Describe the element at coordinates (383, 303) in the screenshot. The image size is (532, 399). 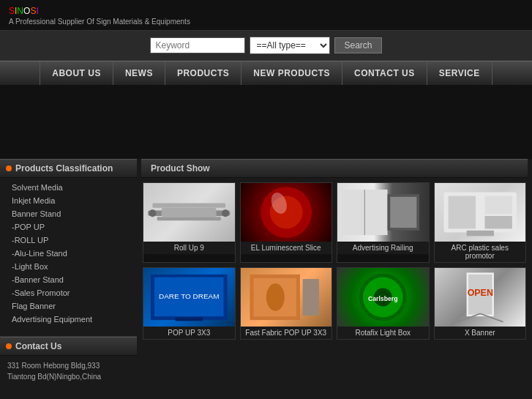
I see `product-card-rotafix: Carlsberg Rotafix Light Box` at that location.